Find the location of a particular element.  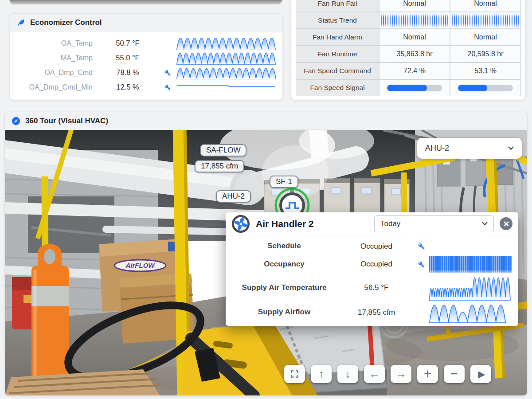

popup-close-button is located at coordinates (506, 223).